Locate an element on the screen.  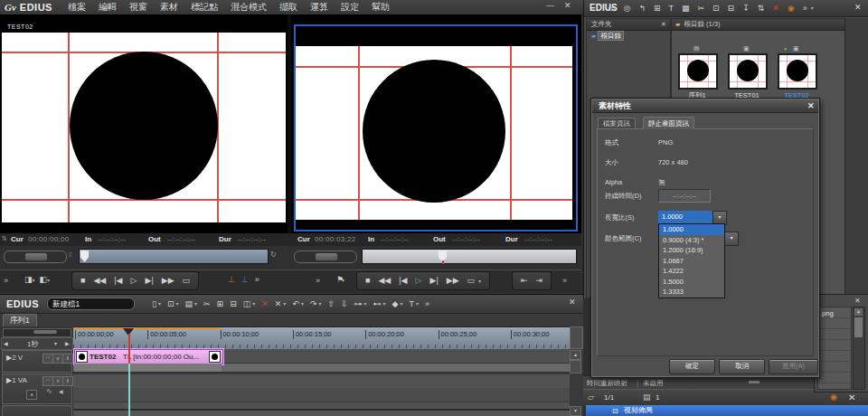
more-tools-icon: » is located at coordinates (427, 304).